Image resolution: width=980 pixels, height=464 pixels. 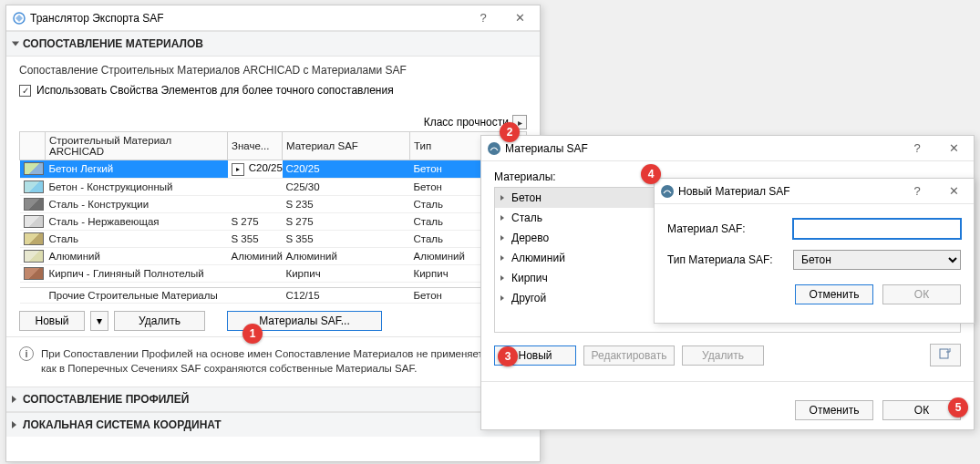 I want to click on row-saf: Алюминий, so click(x=346, y=255).